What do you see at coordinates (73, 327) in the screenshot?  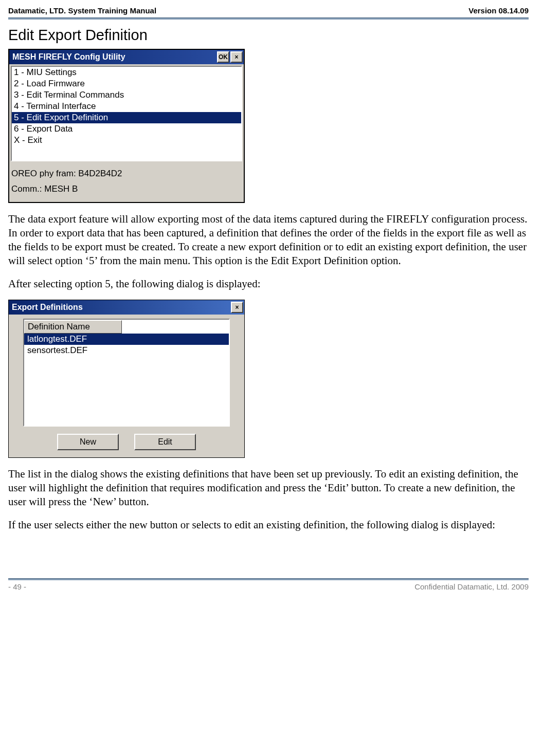 I see `column-header-definition-name: Definition Name` at bounding box center [73, 327].